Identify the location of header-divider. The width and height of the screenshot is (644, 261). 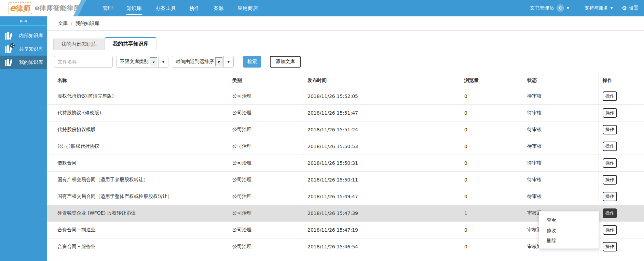
(577, 8).